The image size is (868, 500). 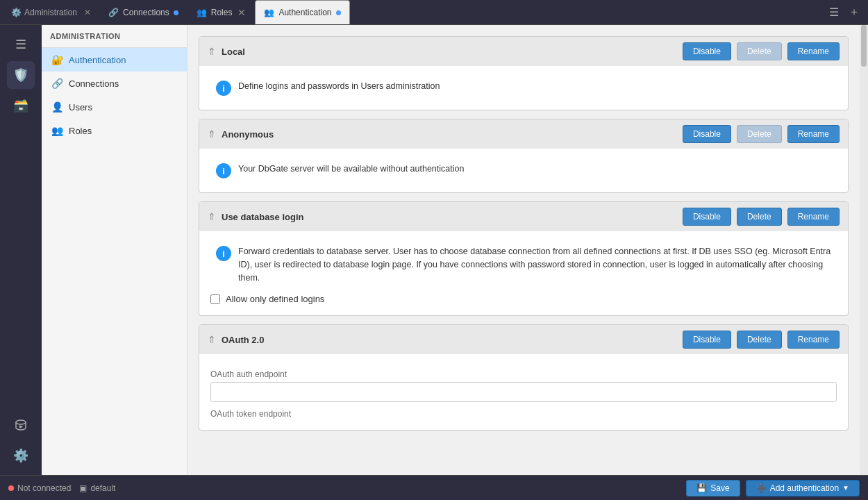 What do you see at coordinates (707, 51) in the screenshot?
I see `local-disable-button: Disable` at bounding box center [707, 51].